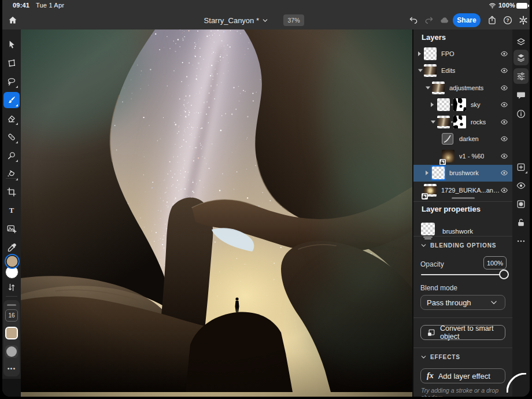 The height and width of the screenshot is (399, 532). What do you see at coordinates (12, 63) in the screenshot?
I see `transform-tool` at bounding box center [12, 63].